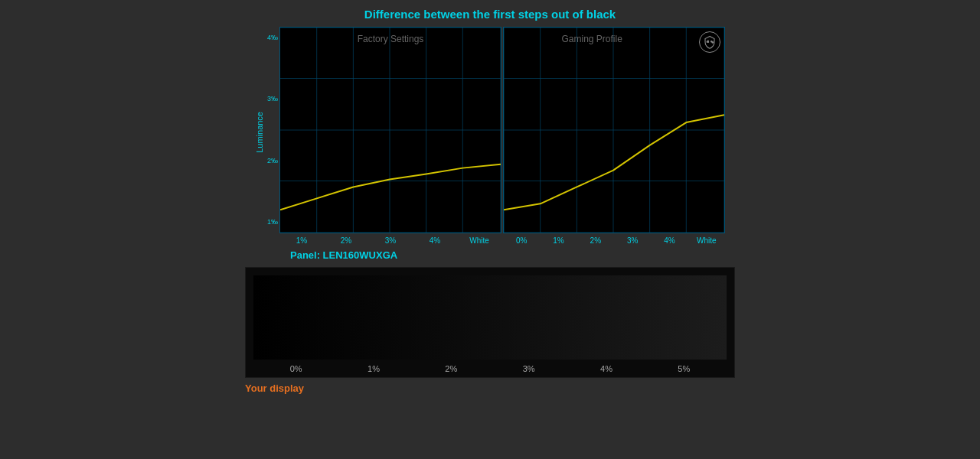 Image resolution: width=980 pixels, height=459 pixels. Describe the element at coordinates (390, 130) in the screenshot. I see `factory-chart-grid` at that location.